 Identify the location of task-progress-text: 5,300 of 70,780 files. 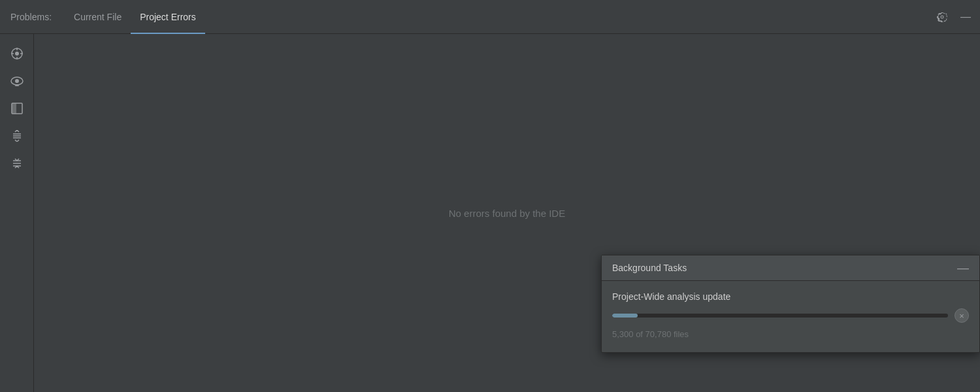
(791, 335).